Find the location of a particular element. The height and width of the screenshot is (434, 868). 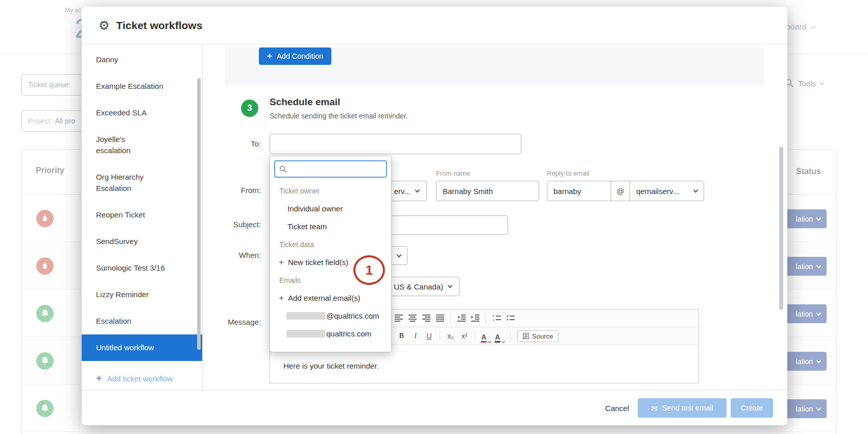

from-name-input is located at coordinates (488, 191).